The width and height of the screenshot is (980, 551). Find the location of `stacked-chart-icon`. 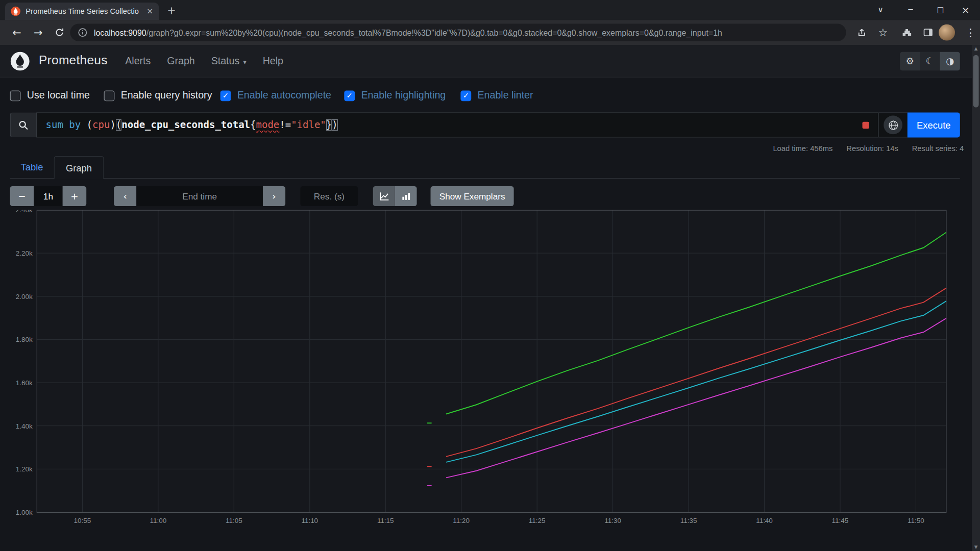

stacked-chart-icon is located at coordinates (406, 196).